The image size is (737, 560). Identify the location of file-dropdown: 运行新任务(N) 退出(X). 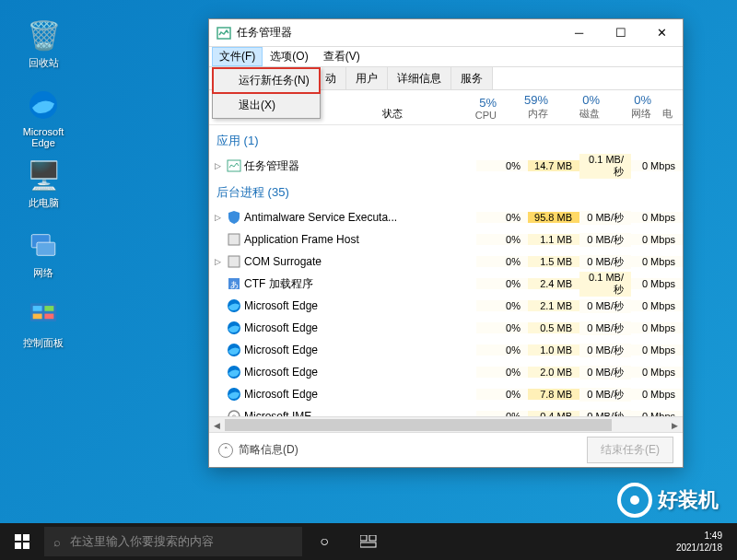
(266, 93).